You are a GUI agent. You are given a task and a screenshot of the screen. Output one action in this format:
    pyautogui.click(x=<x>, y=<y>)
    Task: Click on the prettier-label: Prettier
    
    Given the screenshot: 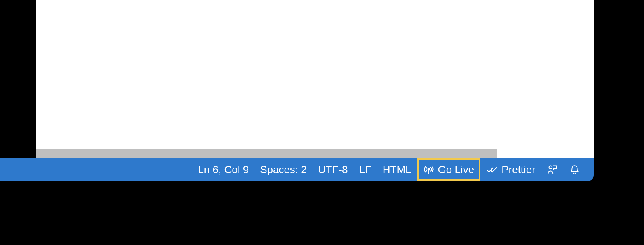 What is the action you would take?
    pyautogui.click(x=518, y=170)
    